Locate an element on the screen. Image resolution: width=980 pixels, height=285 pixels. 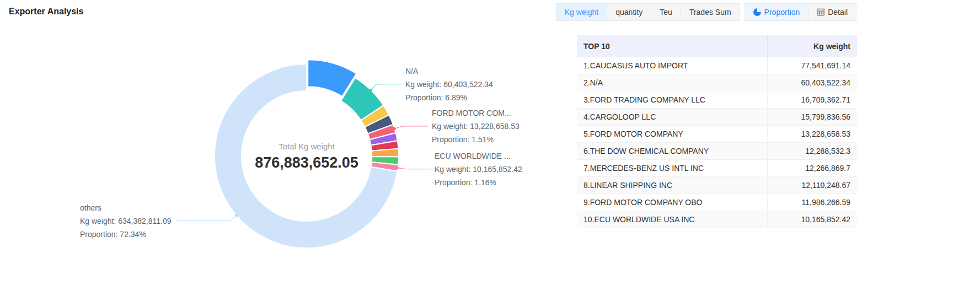
callout-kg-weight: Kg weight: 634,382,811.09 is located at coordinates (126, 221).